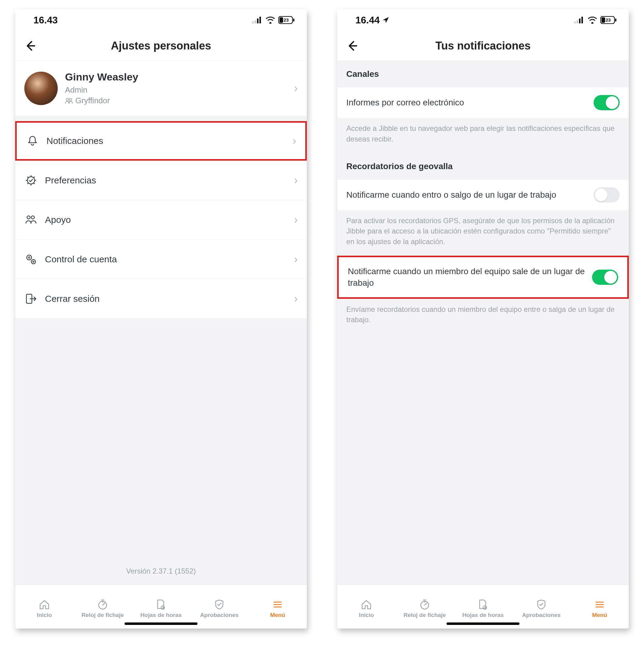 This screenshot has width=644, height=668. What do you see at coordinates (483, 233) in the screenshot?
I see `helper-text-geofence: Para activar los recordatorios GPS, aseg…` at bounding box center [483, 233].